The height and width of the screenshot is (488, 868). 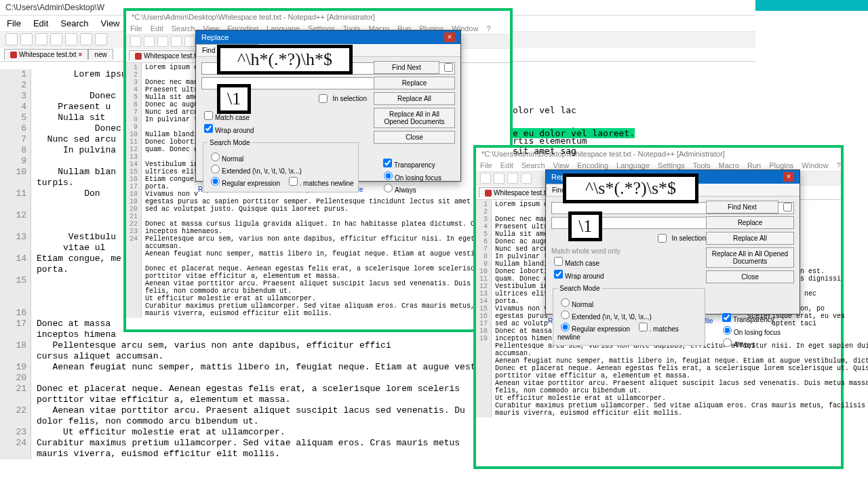 I want to click on close-icon: ×, so click(x=80, y=54).